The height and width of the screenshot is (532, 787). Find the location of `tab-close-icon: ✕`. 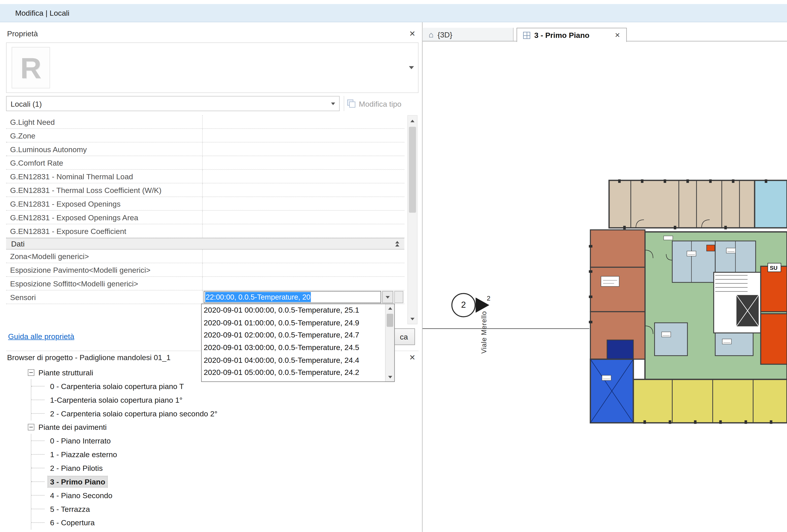

tab-close-icon: ✕ is located at coordinates (617, 35).